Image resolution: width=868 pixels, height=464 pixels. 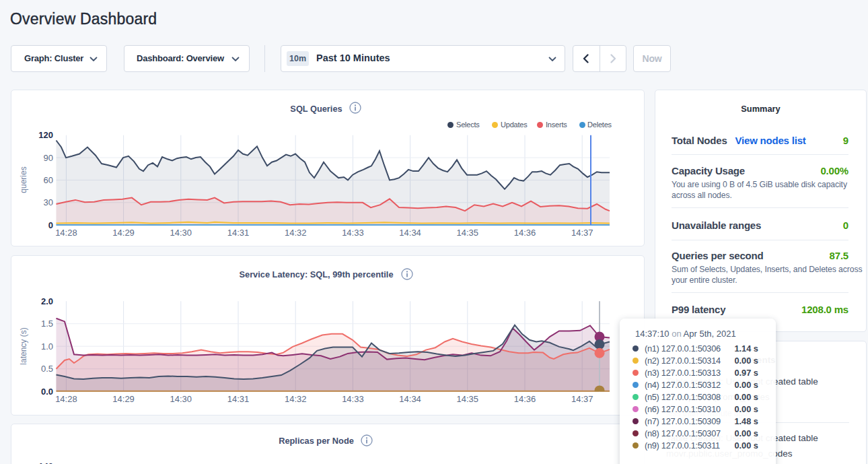 I want to click on svg-text: 1.5, so click(x=47, y=323).